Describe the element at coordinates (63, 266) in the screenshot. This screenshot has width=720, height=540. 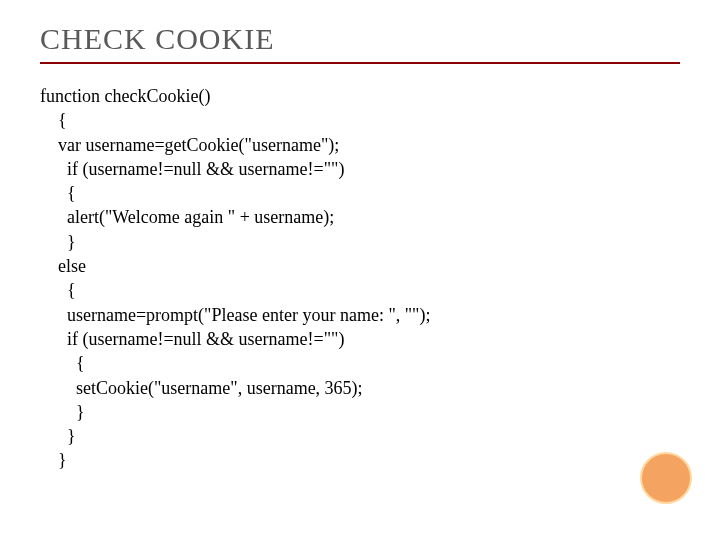
I see `code-line: else` at that location.